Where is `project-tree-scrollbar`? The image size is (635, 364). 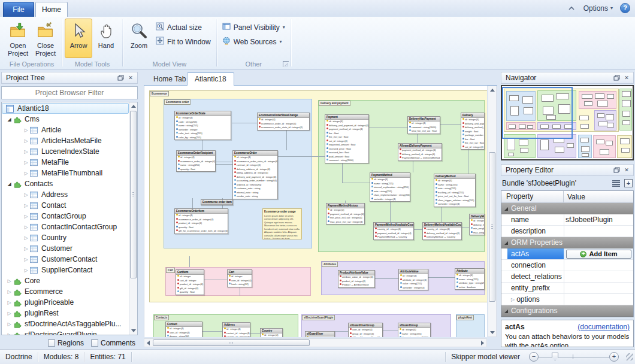
project-tree-scrollbar is located at coordinates (133, 219).